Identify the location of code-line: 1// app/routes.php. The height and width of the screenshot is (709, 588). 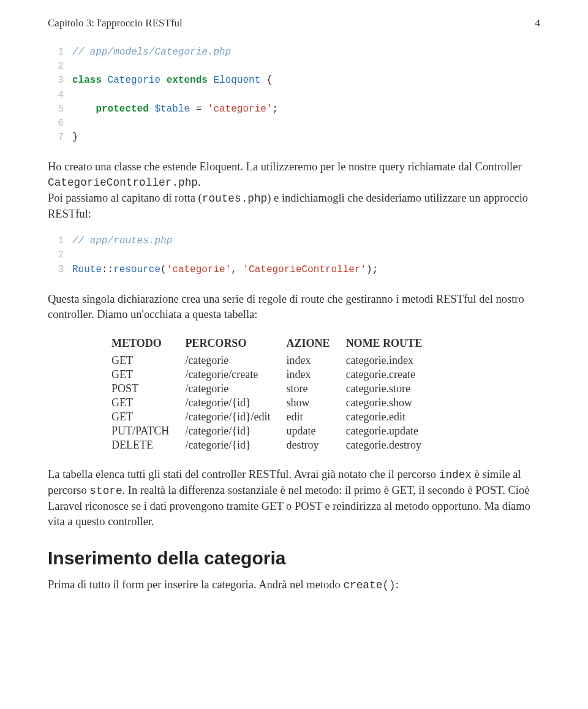
(294, 241).